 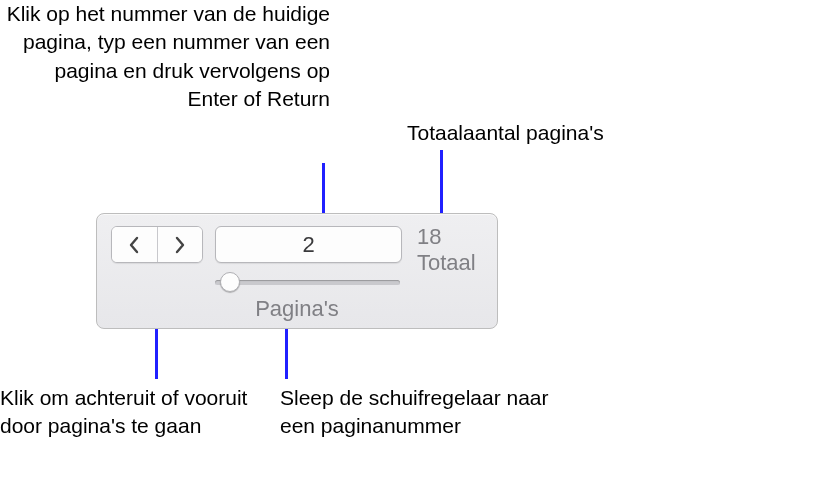 I want to click on callout-total: Totaalaantal pagina's, so click(x=506, y=133).